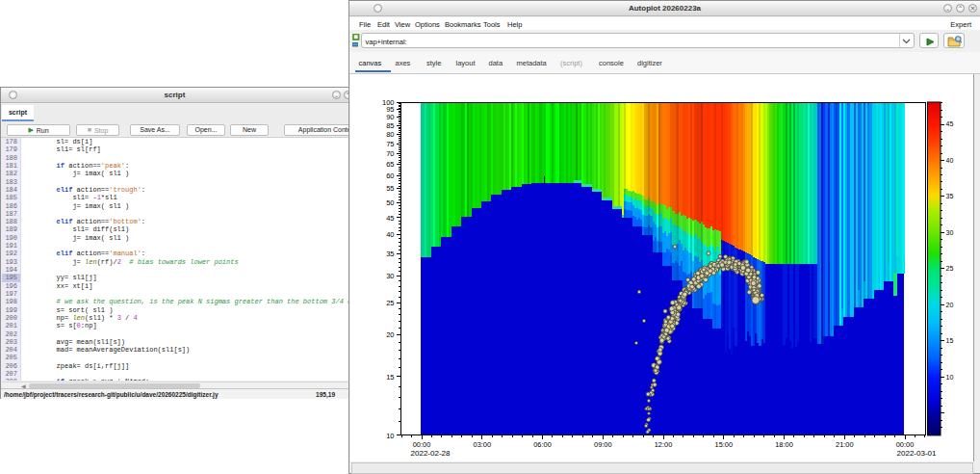 This screenshot has width=980, height=474. Describe the element at coordinates (390, 110) in the screenshot. I see `svg-text: 95` at that location.